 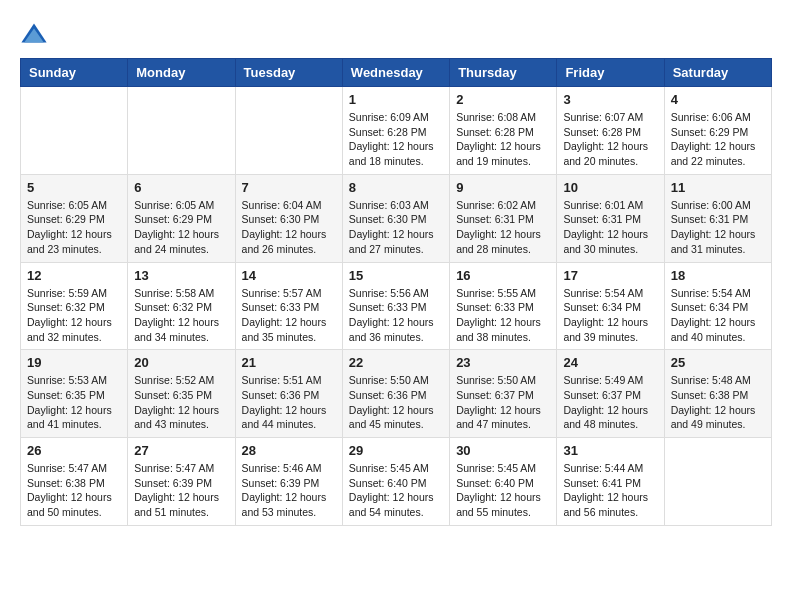 I want to click on day-cell: 5Sunrise: 6:05 AM Sunset: 6:29 PM Daylig…, so click(x=74, y=218).